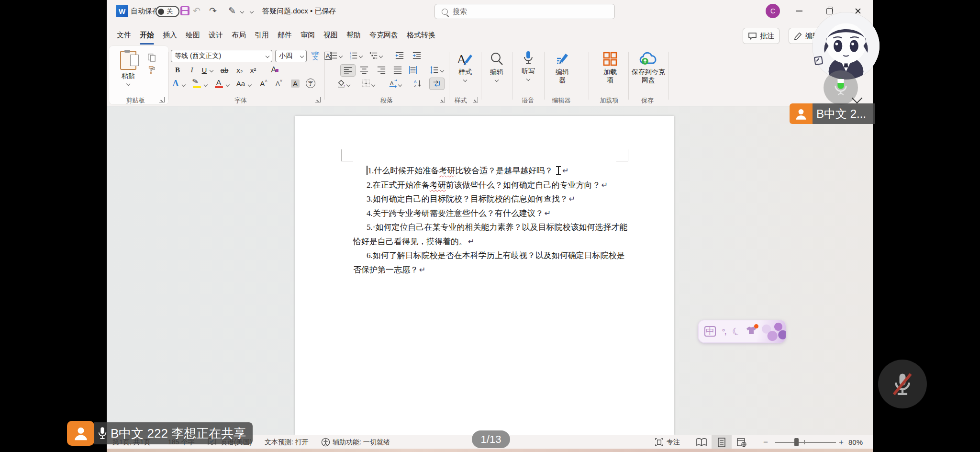 This screenshot has height=452, width=980. What do you see at coordinates (400, 85) in the screenshot?
I see `asian-layout-chevron-icon` at bounding box center [400, 85].